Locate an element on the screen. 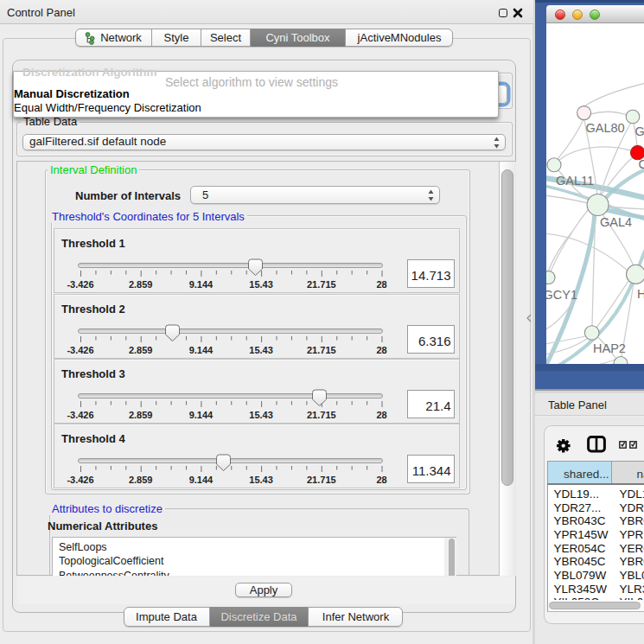 The image size is (644, 644). svg-text: GAL7 is located at coordinates (640, 131).